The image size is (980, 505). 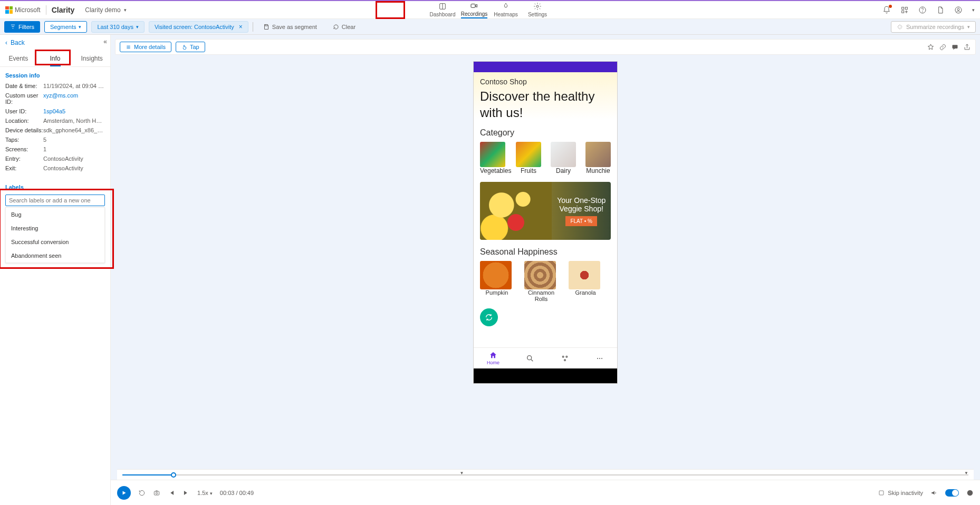 What do you see at coordinates (24, 168) in the screenshot?
I see `info-key: Exit:` at bounding box center [24, 168].